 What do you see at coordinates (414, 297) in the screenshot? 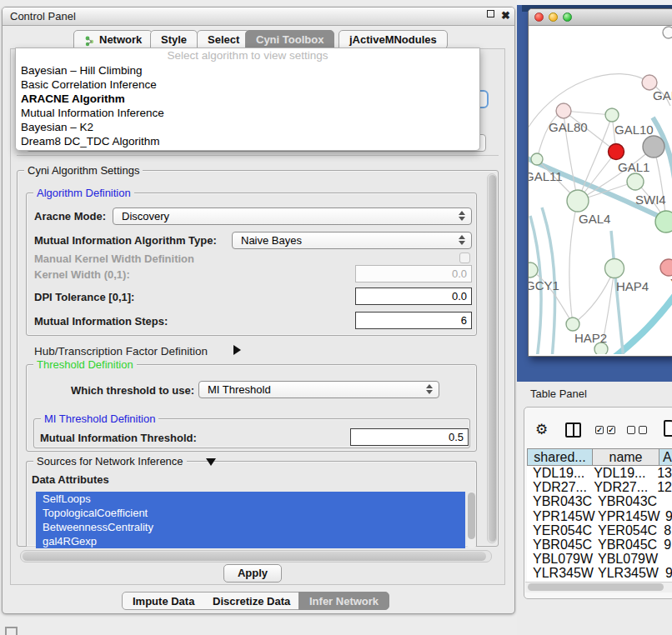
I see `dpi-tolerance-field: 0.0` at bounding box center [414, 297].